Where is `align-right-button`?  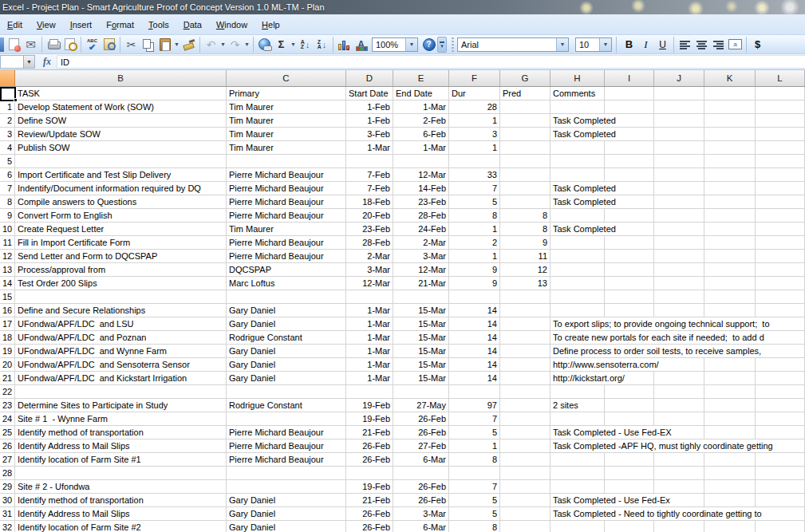 align-right-button is located at coordinates (718, 45).